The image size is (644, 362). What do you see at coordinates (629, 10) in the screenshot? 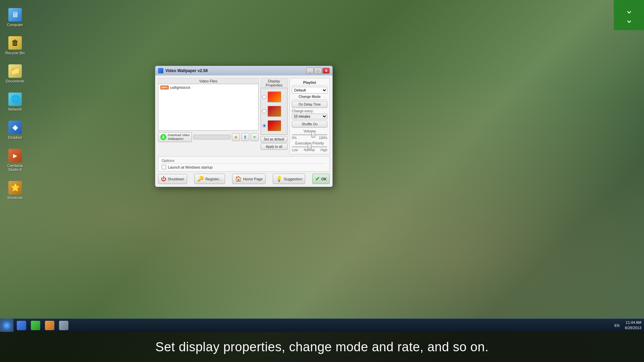
I see `chevron-down-icon: ⌄` at bounding box center [629, 10].